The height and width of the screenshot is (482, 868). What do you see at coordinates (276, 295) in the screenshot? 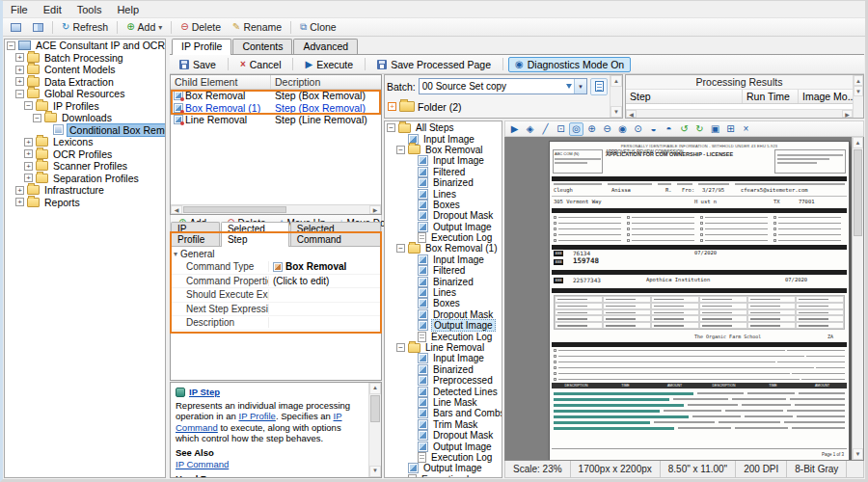
I see `property-row: Should Execute Expression` at bounding box center [276, 295].